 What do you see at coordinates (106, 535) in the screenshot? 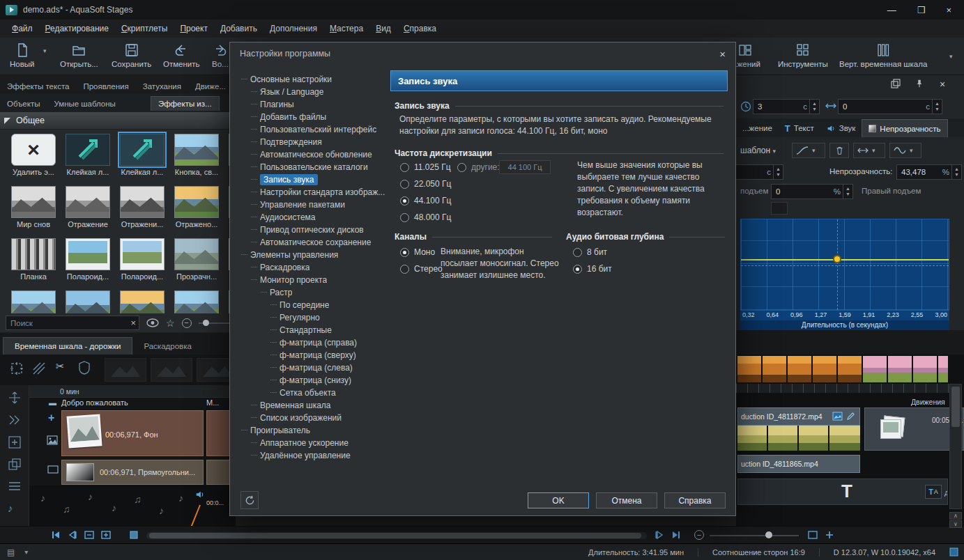
I see `range-out-icon` at bounding box center [106, 535].